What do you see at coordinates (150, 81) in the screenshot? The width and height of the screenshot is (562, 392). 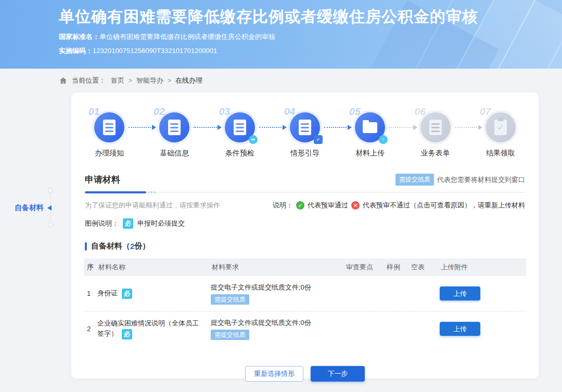 I see `breadcrumb-item-guide: 智能导办` at bounding box center [150, 81].